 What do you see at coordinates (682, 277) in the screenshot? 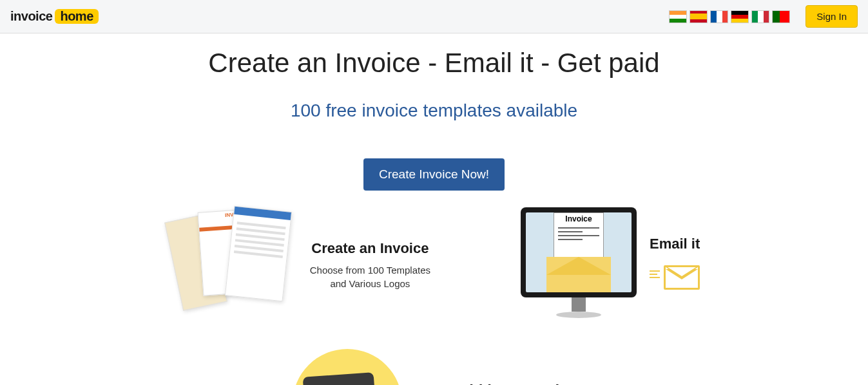
I see `envelope-icon` at bounding box center [682, 277].